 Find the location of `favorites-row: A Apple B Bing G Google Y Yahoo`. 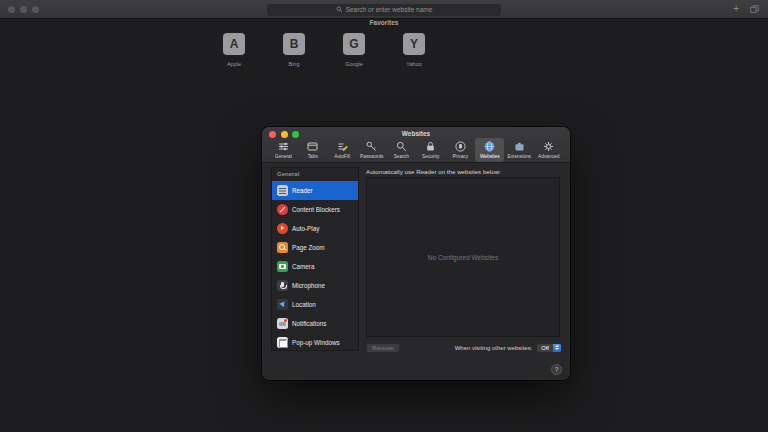

favorites-row: A Apple B Bing G Google Y Yahoo is located at coordinates (324, 50).